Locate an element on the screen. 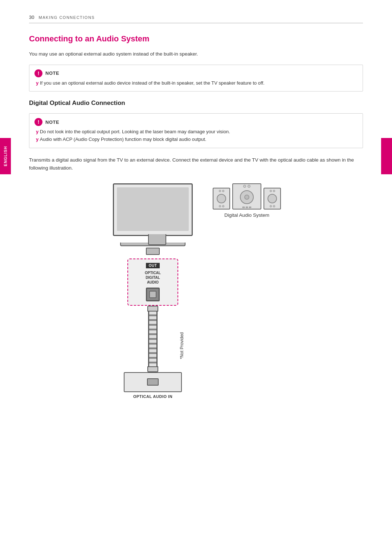 Image resolution: width=392 pixels, height=537 pixels. tv-port-connector is located at coordinates (153, 251).